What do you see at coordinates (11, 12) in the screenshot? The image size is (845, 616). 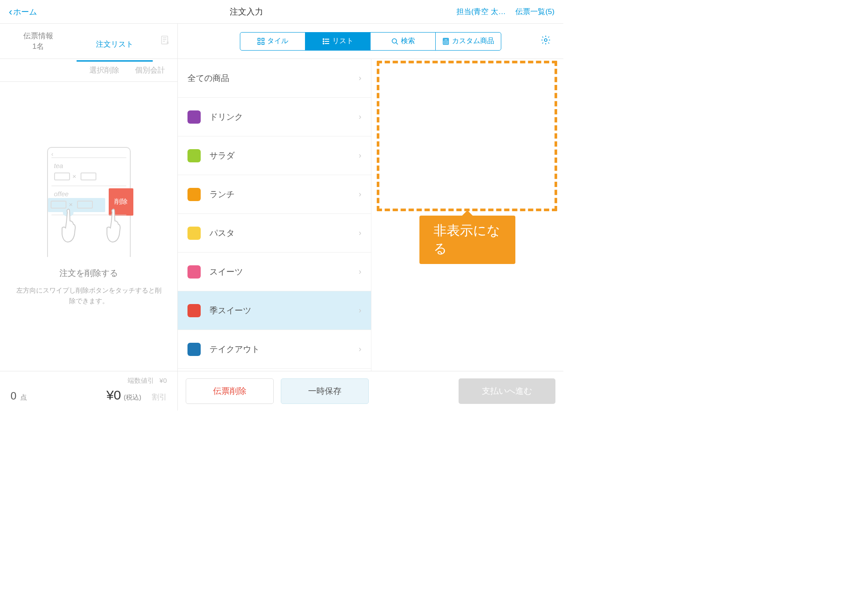 I see `chevron-left-icon: ‹` at bounding box center [11, 12].